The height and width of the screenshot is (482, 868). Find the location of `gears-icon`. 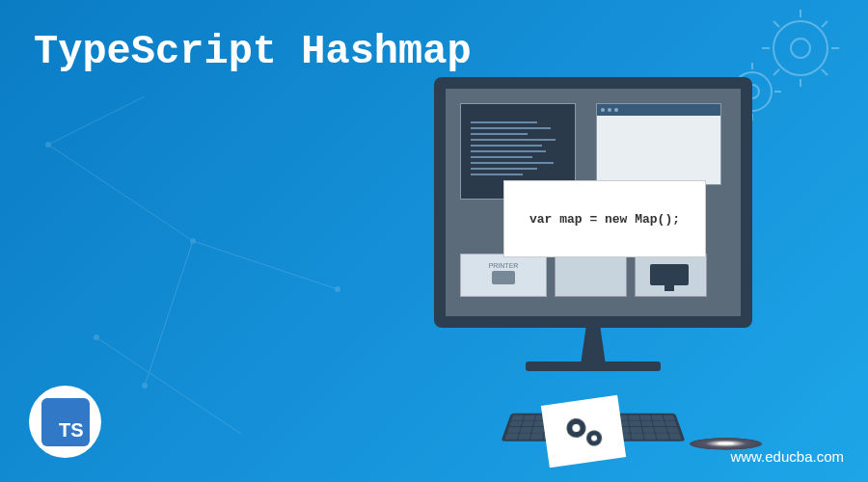

gears-icon is located at coordinates (583, 432).